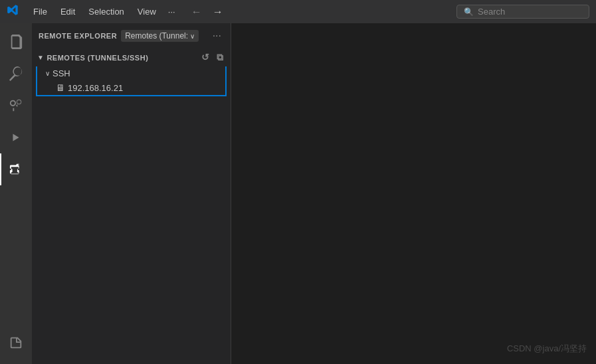  What do you see at coordinates (523, 12) in the screenshot?
I see `search-box: 🔍 Search` at bounding box center [523, 12].